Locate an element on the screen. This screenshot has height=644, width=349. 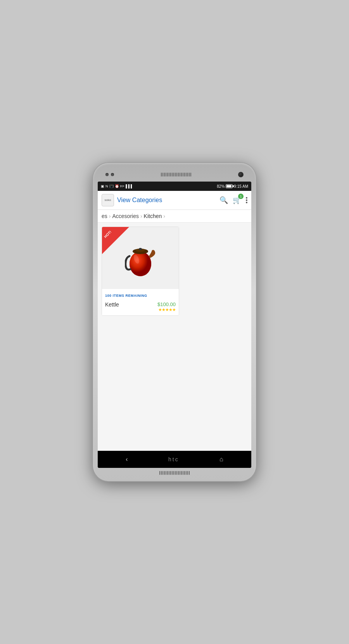
bottom-speaker-grille is located at coordinates (174, 473).